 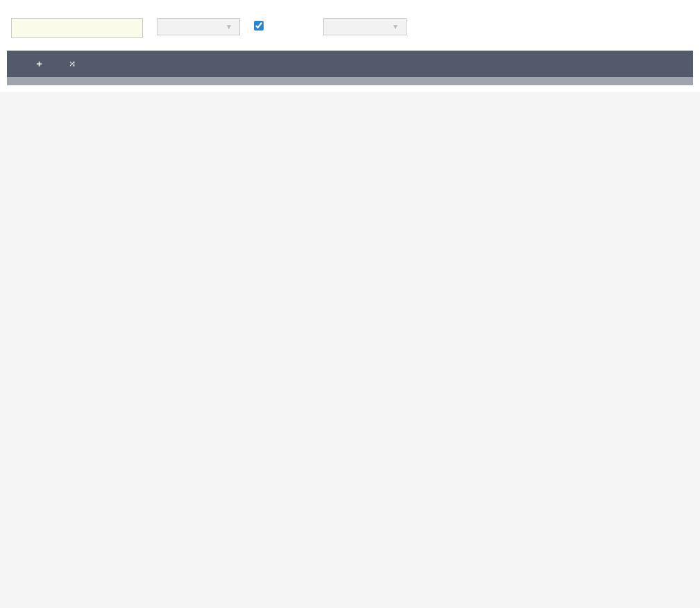 What do you see at coordinates (259, 26) in the screenshot?
I see `header-checkbox` at bounding box center [259, 26].